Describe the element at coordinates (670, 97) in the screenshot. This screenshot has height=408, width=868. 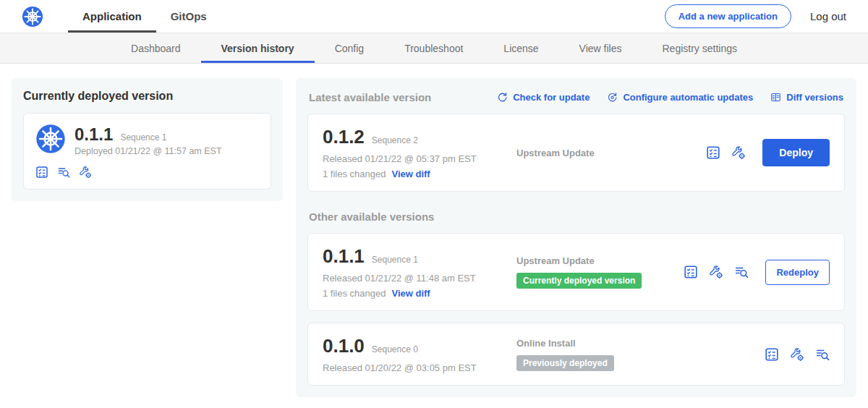
I see `available-header-actions: Check for update Configure automatic upd…` at that location.